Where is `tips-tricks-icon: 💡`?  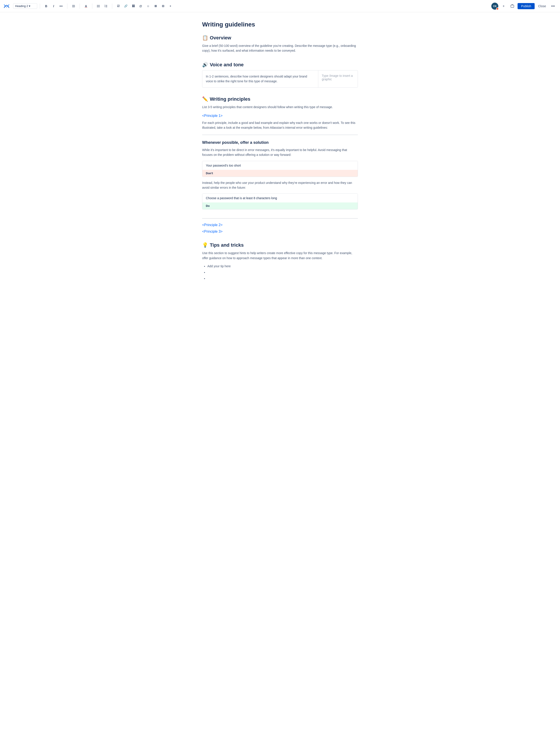 tips-tricks-icon: 💡 is located at coordinates (205, 245).